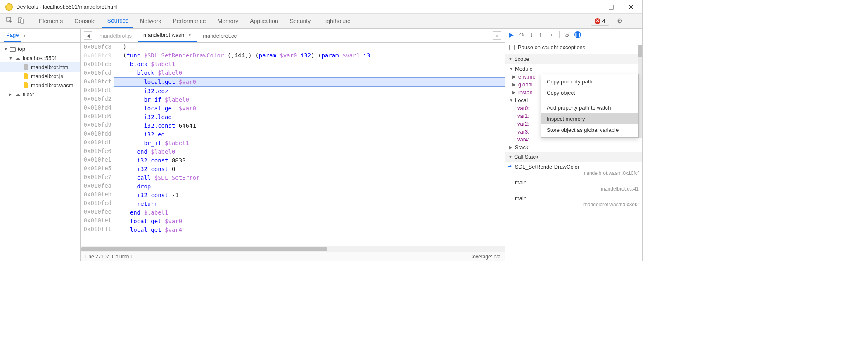  I want to click on more-icon: ⋮, so click(633, 21).